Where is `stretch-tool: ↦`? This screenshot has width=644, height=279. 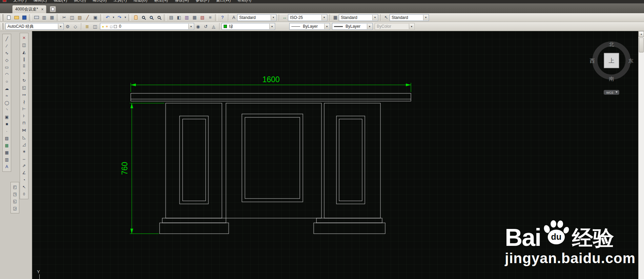 stretch-tool: ↦ is located at coordinates (24, 95).